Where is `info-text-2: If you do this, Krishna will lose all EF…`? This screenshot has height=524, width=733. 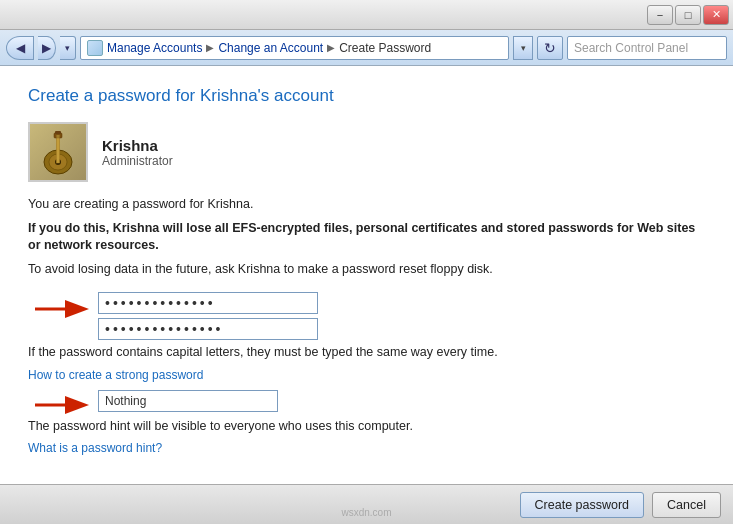 info-text-2: If you do this, Krishna will lose all EF… is located at coordinates (366, 238).